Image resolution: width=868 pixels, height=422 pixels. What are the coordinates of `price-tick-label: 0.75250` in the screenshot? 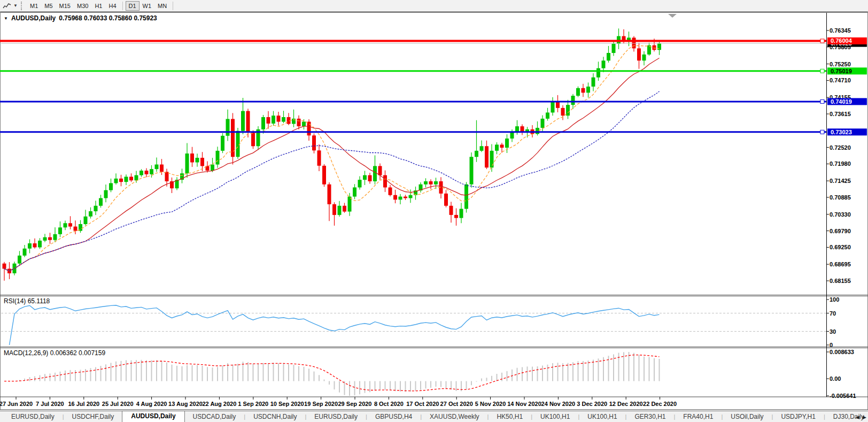 It's located at (840, 64).